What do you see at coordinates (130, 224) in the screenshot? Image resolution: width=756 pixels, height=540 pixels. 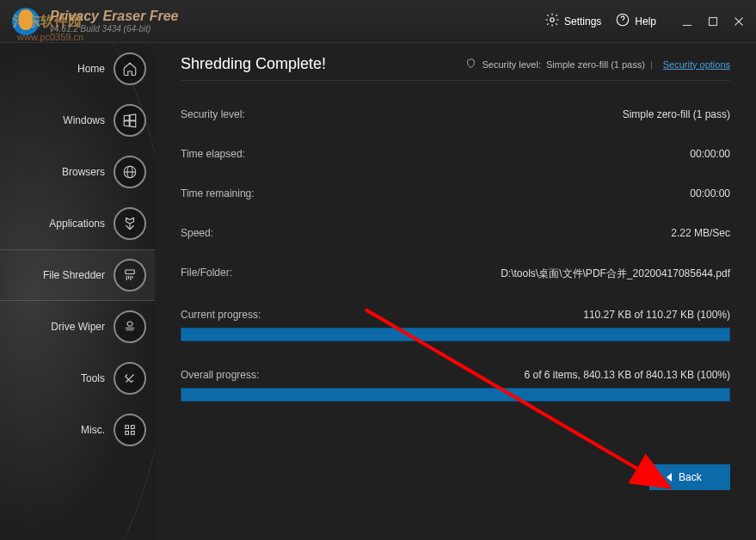 I see `apps-icon` at bounding box center [130, 224].